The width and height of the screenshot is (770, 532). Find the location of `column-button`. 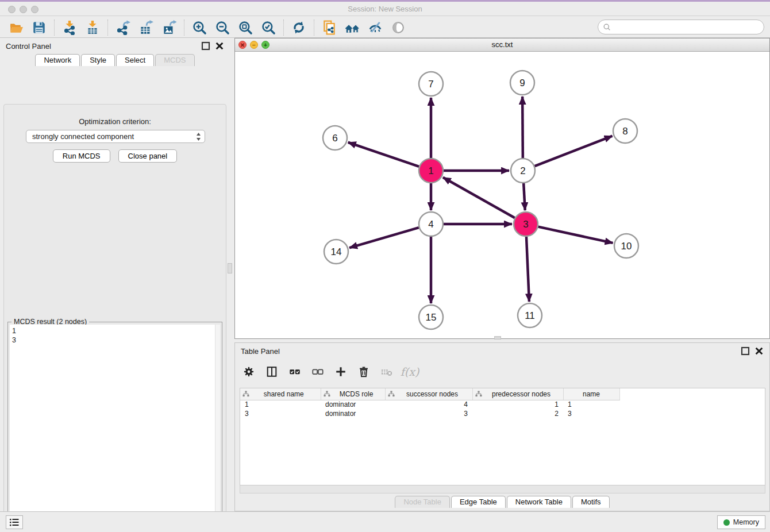

column-button is located at coordinates (272, 372).